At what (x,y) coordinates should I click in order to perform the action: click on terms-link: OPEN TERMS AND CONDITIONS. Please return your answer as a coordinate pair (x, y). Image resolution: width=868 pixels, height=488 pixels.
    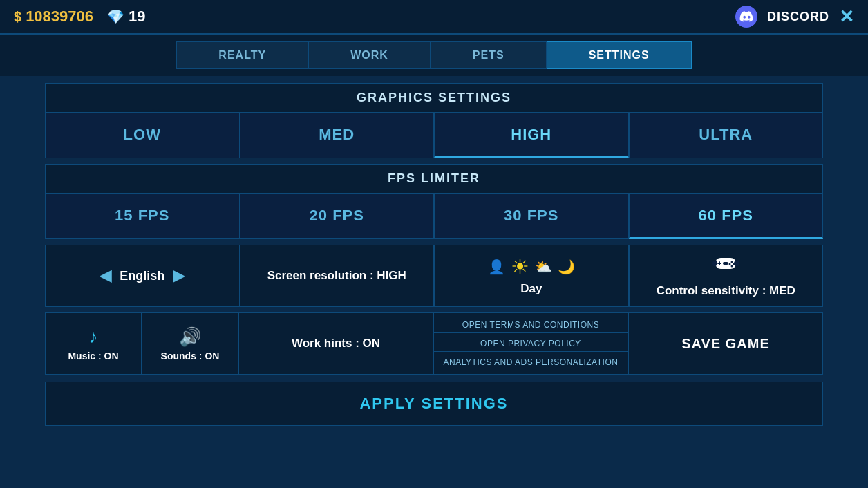
    Looking at the image, I should click on (531, 325).